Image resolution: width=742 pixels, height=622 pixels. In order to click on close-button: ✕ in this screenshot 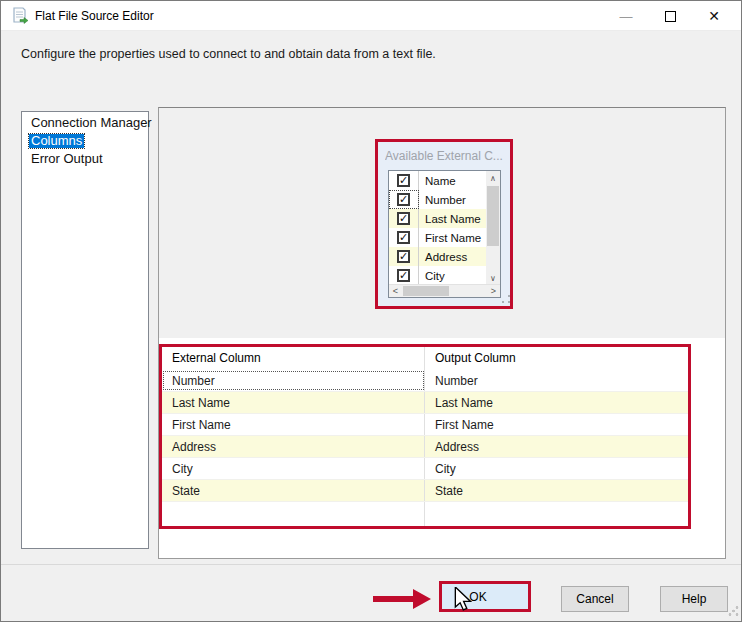, I will do `click(714, 16)`.